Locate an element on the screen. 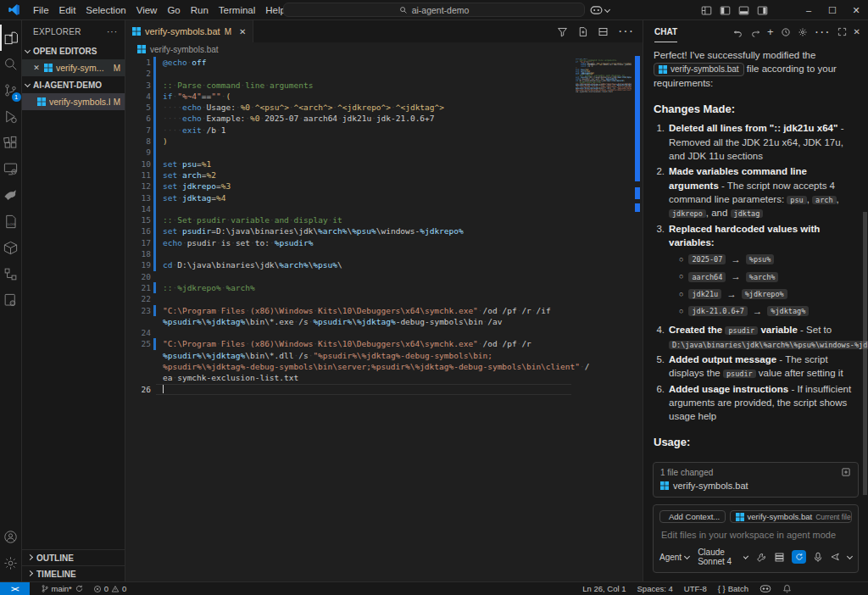 This screenshot has width=868, height=595. history-icon is located at coordinates (786, 32).